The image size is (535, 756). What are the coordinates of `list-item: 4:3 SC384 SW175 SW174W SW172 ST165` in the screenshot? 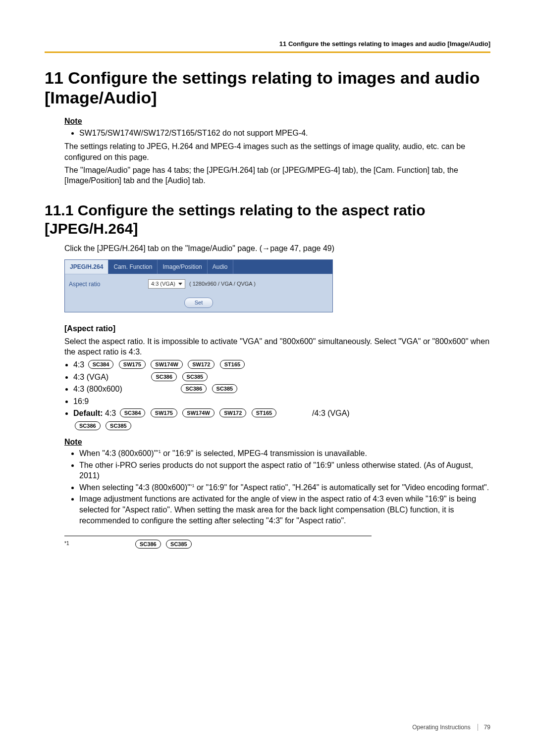 It's located at (282, 365).